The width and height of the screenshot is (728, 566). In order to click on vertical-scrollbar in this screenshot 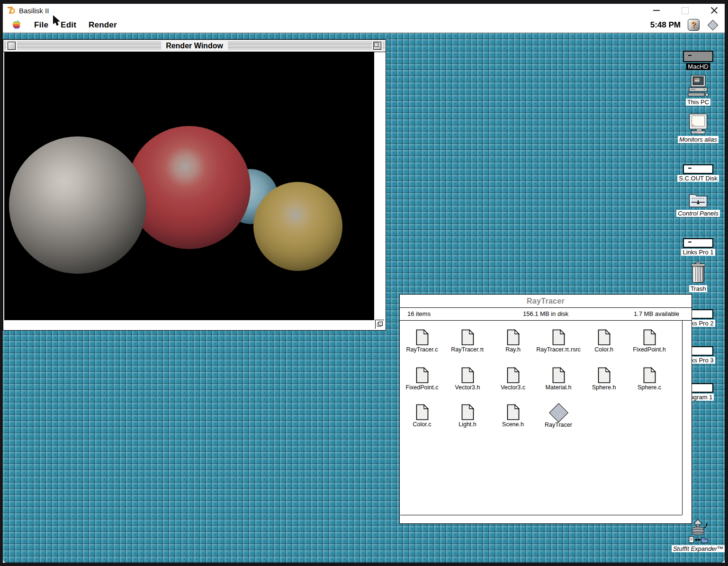, I will do `click(687, 418)`.